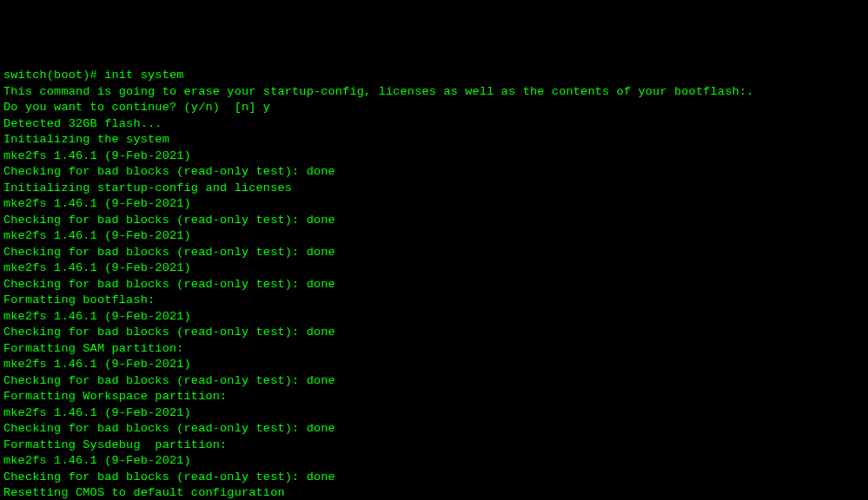 The width and height of the screenshot is (868, 500). What do you see at coordinates (434, 76) in the screenshot?
I see `terminal-line: switch(boot)# init system` at bounding box center [434, 76].